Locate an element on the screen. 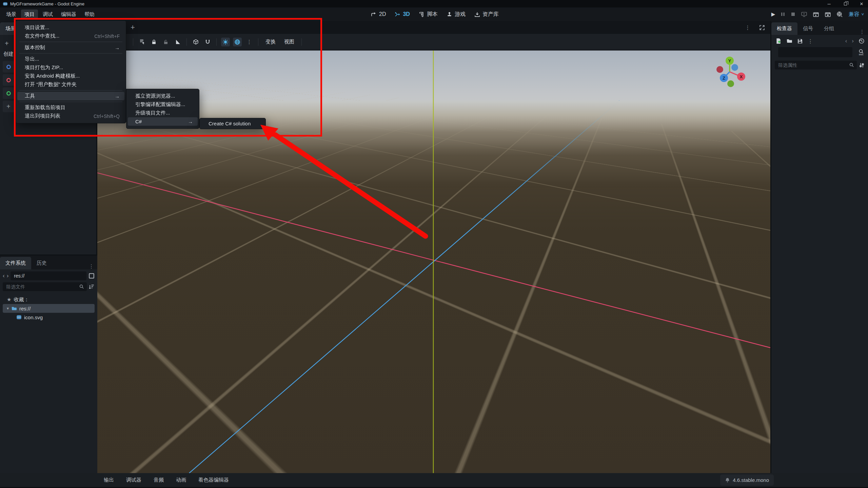 Image resolution: width=868 pixels, height=488 pixels. open-docs-search-icon: DOC is located at coordinates (861, 52).